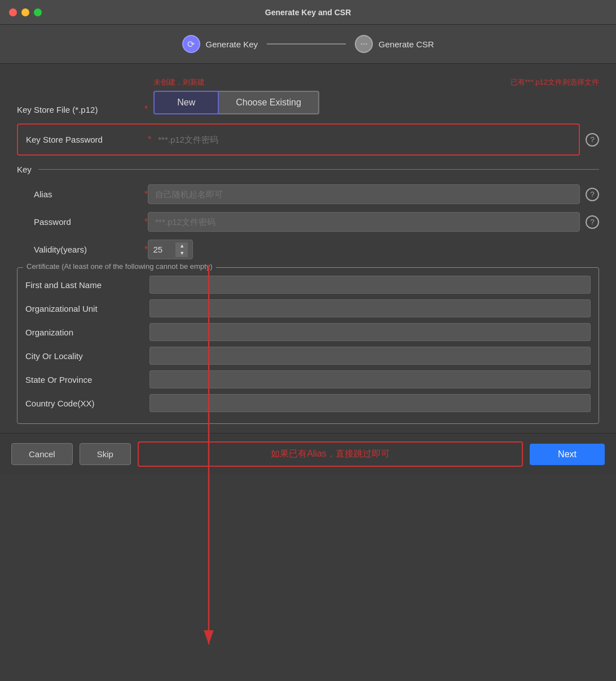  What do you see at coordinates (87, 222) in the screenshot?
I see `password-label: Password` at bounding box center [87, 222].